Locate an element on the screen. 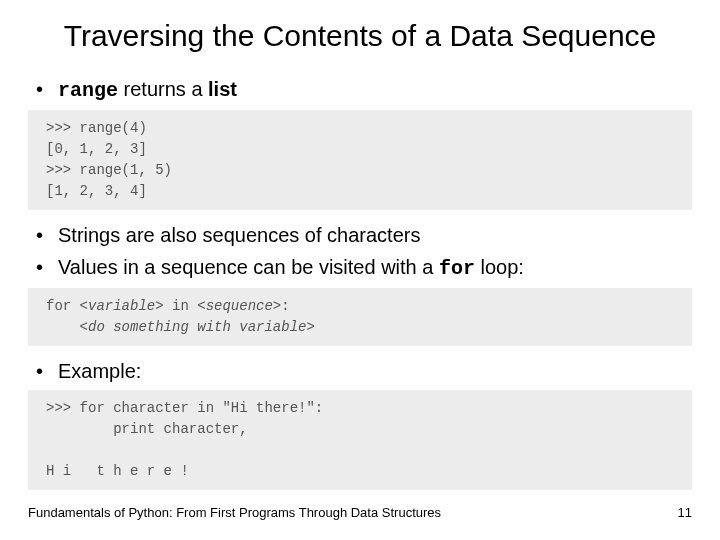  page-number: 11 is located at coordinates (685, 512).